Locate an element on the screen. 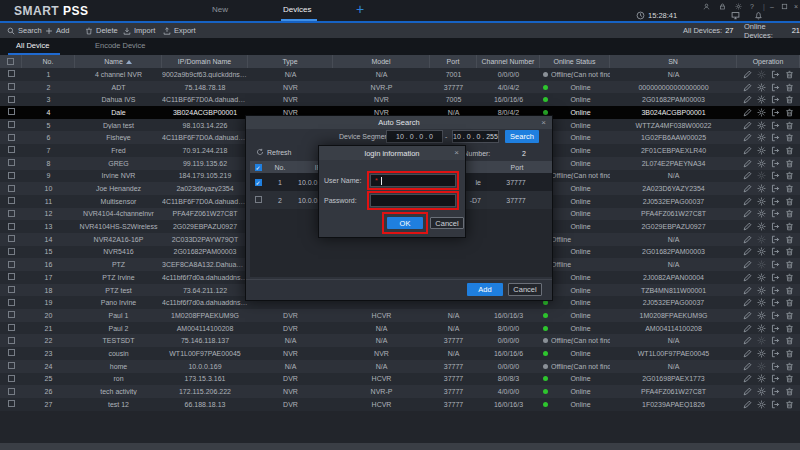  add-device-button: Add is located at coordinates (485, 290).